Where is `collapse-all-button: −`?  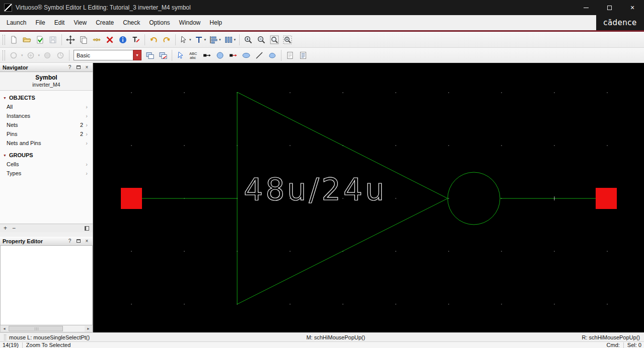
collapse-all-button: − is located at coordinates (14, 228).